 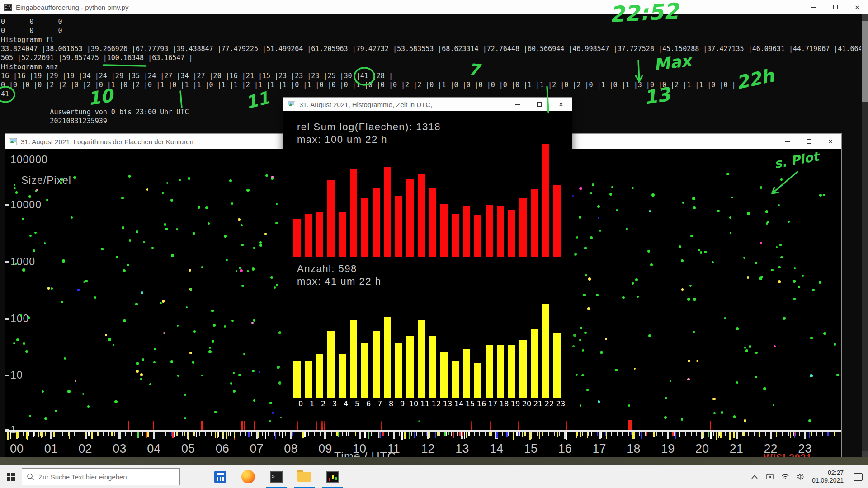 What do you see at coordinates (11, 477) in the screenshot?
I see `start-button` at bounding box center [11, 477].